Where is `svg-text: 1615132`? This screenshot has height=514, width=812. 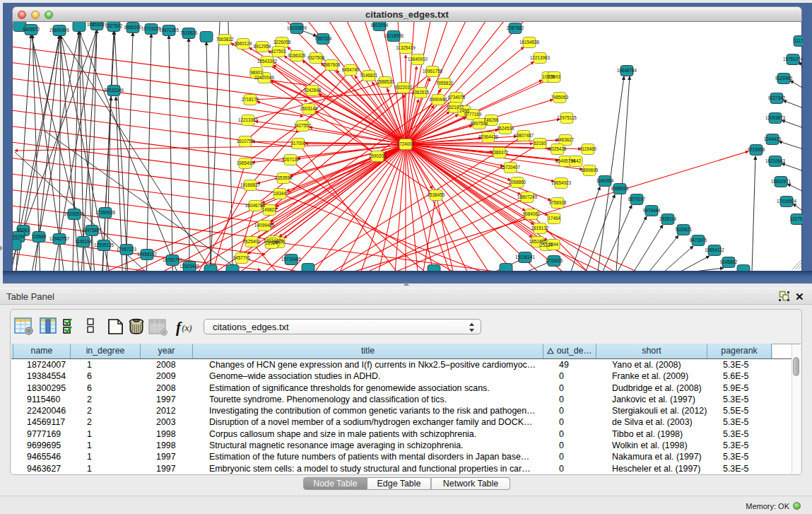
svg-text: 1615132 is located at coordinates (540, 228).